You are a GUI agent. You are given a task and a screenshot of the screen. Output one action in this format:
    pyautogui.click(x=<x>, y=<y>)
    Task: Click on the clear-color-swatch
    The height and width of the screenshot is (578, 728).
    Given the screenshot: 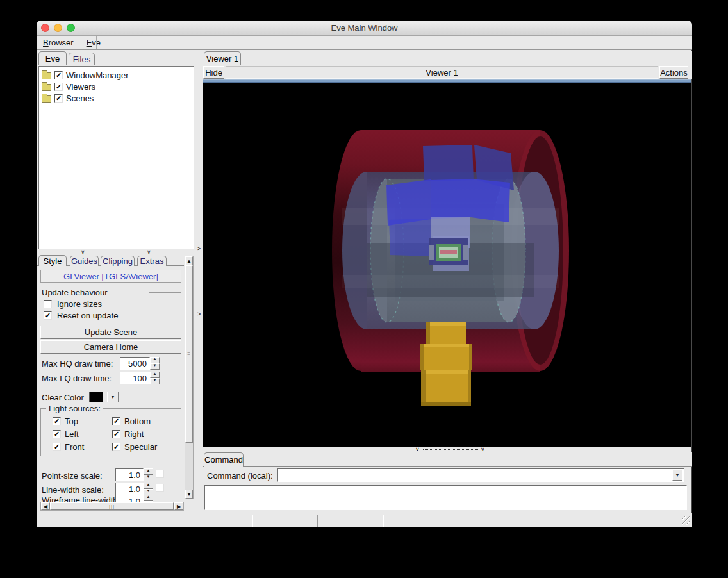 What is the action you would take?
    pyautogui.click(x=96, y=397)
    